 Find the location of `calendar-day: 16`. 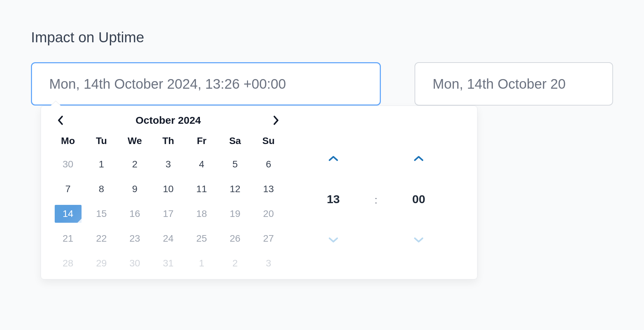

calendar-day: 16 is located at coordinates (135, 214).